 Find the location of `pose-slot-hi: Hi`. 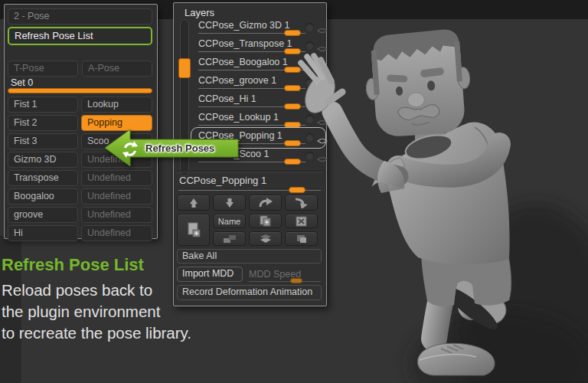

pose-slot-hi: Hi is located at coordinates (43, 233).